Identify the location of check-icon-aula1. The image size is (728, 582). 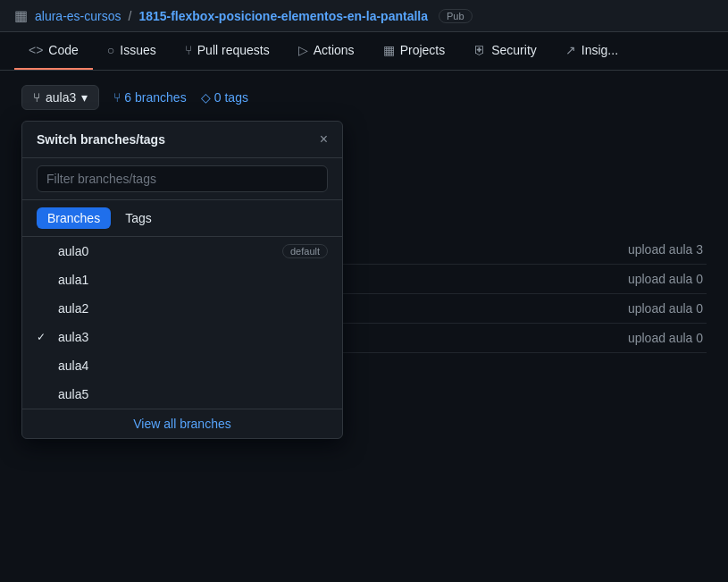
(44, 280).